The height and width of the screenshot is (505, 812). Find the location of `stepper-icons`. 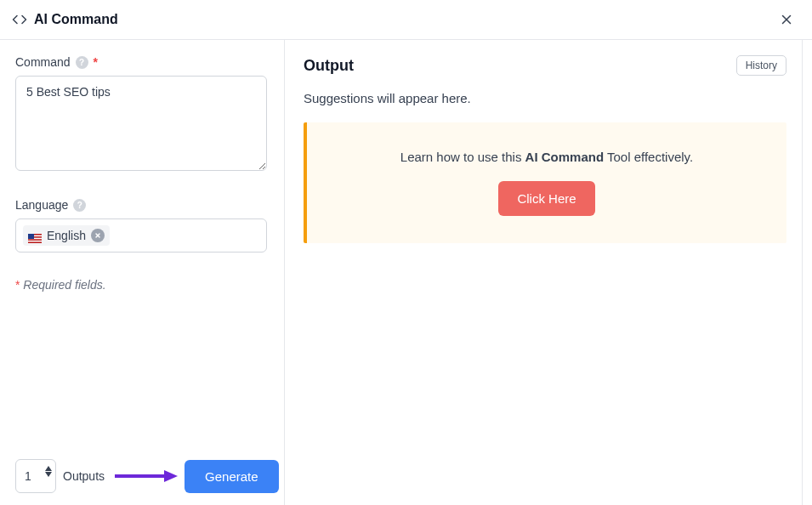

stepper-icons is located at coordinates (48, 471).